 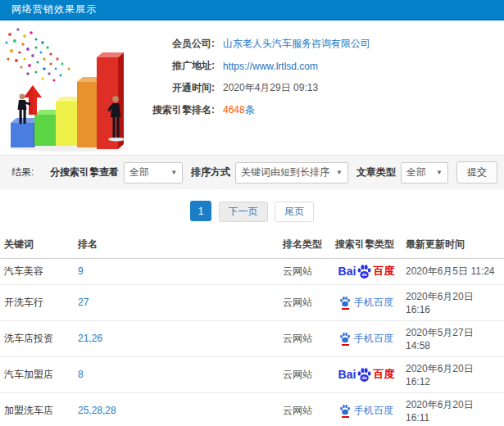 What do you see at coordinates (452, 302) in the screenshot?
I see `updated-cell: 2020年6月20日 16:16` at bounding box center [452, 302].